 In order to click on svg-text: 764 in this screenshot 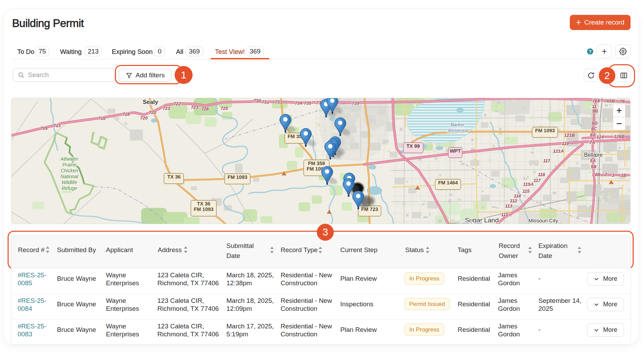, I will do `click(596, 101)`.